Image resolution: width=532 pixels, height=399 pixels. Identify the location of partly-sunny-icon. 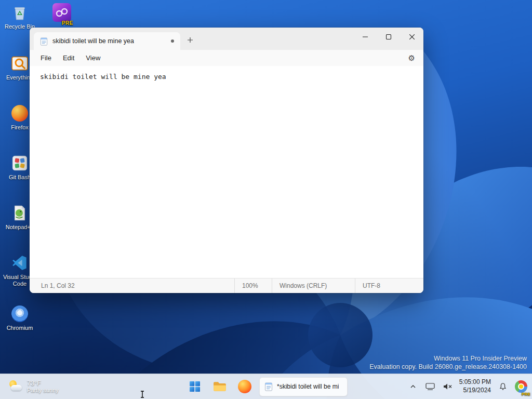
(16, 387).